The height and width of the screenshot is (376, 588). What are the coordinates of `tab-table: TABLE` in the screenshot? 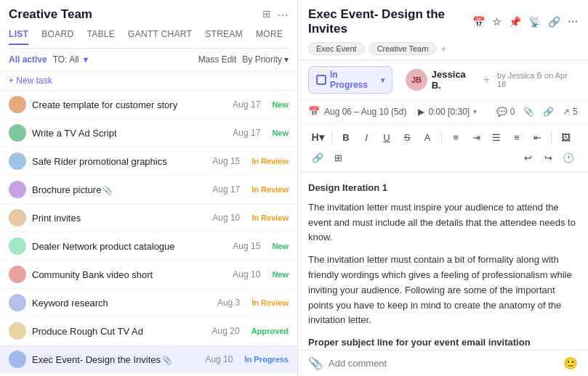 It's located at (100, 37).